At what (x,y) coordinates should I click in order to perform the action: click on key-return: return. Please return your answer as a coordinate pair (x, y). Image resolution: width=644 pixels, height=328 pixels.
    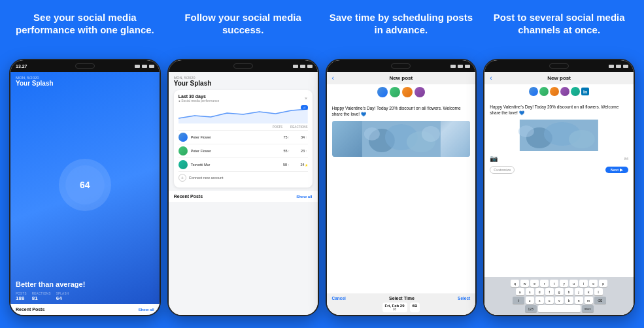
    Looking at the image, I should click on (588, 308).